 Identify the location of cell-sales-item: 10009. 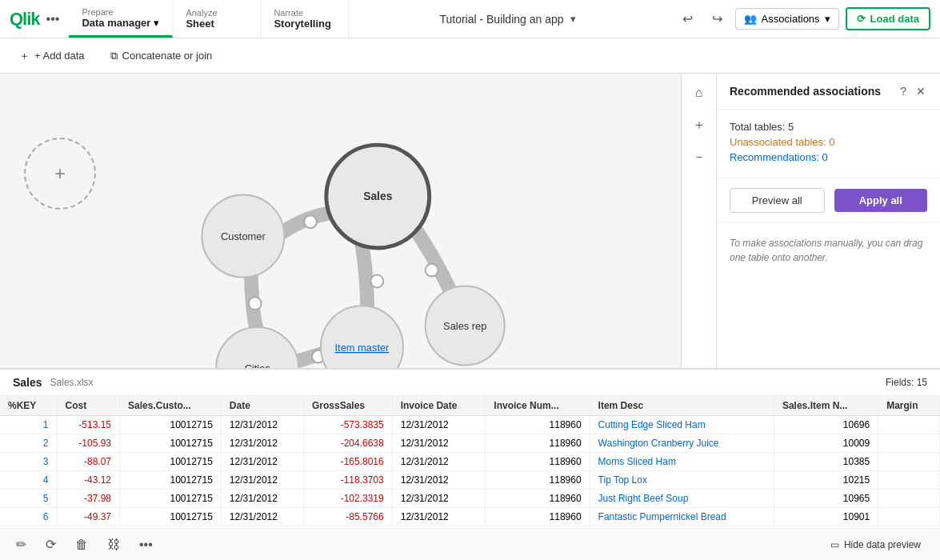
(826, 443).